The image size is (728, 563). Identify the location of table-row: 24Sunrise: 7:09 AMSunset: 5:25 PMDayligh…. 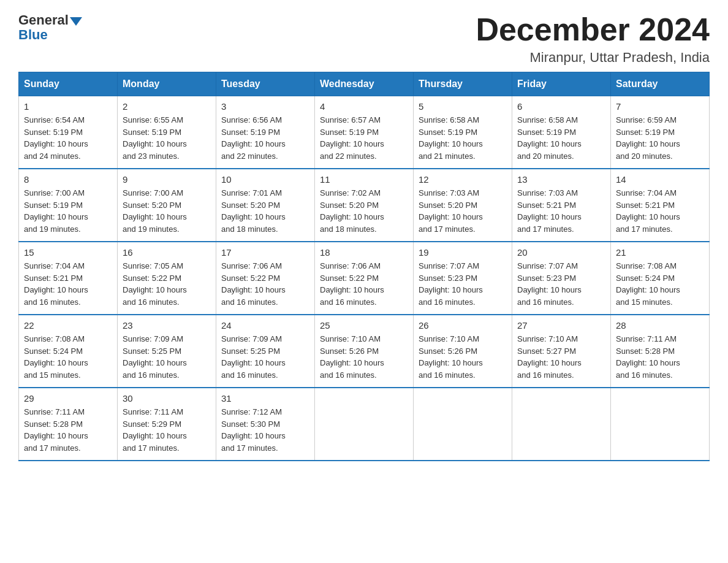
(266, 351).